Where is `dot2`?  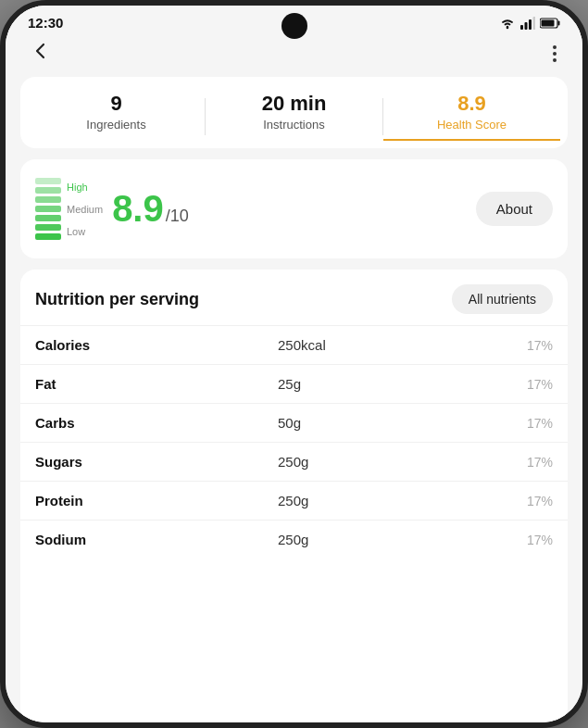
dot2 is located at coordinates (555, 54).